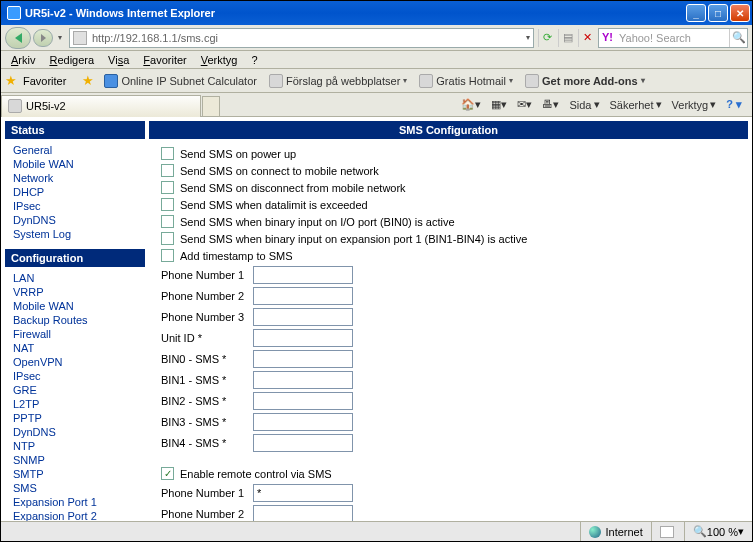  What do you see at coordinates (718, 532) in the screenshot?
I see `status-zoom: 🔍 100 % ▾` at bounding box center [718, 532].